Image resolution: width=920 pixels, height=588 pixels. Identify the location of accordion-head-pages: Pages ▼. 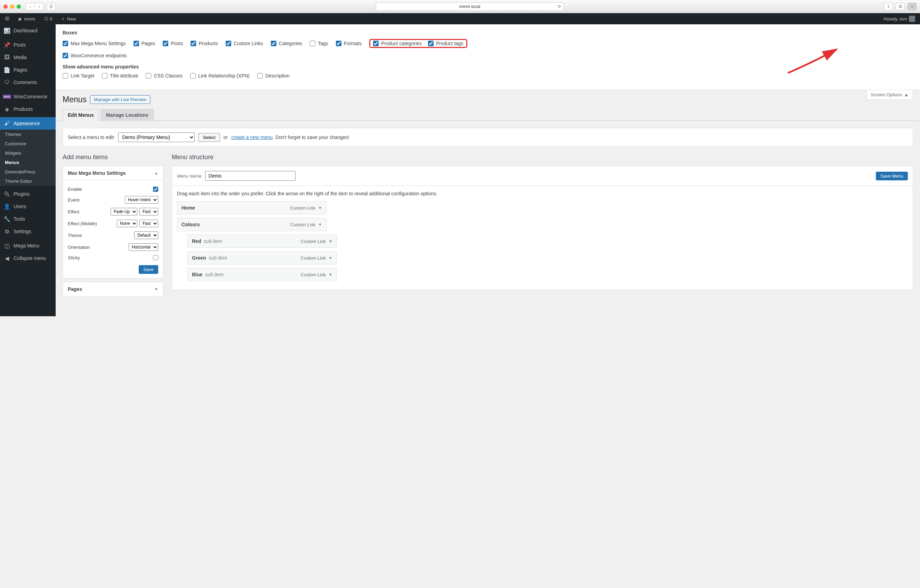
(113, 289).